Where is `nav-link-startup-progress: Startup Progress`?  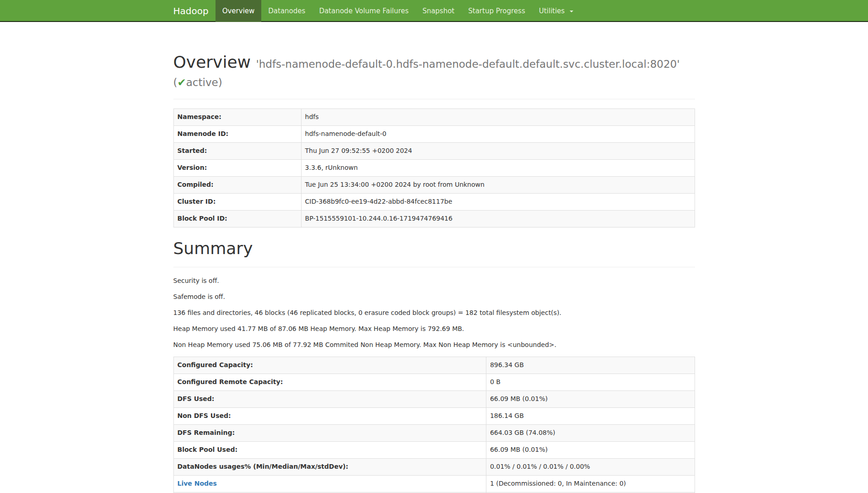 nav-link-startup-progress: Startup Progress is located at coordinates (496, 11).